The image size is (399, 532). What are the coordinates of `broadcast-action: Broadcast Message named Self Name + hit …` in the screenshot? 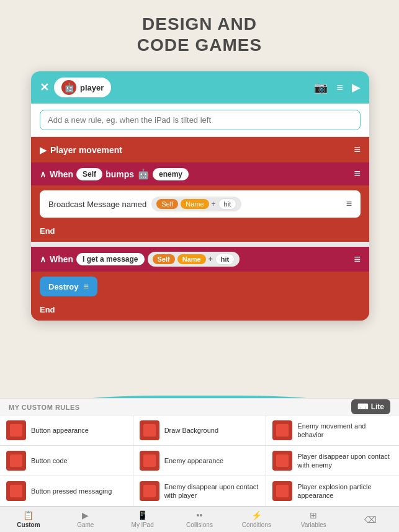 It's located at (200, 204).